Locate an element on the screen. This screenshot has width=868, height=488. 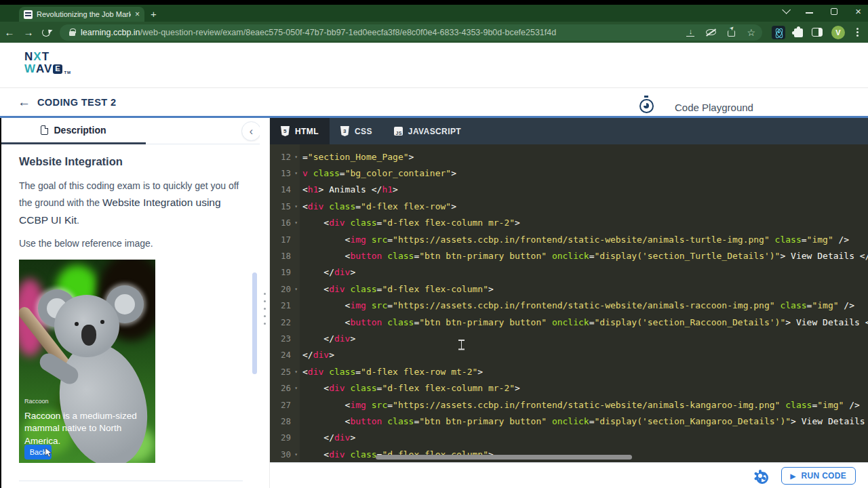
code-line: 17 <img src="https://assets.ccbp.in/fron… is located at coordinates (569, 239).